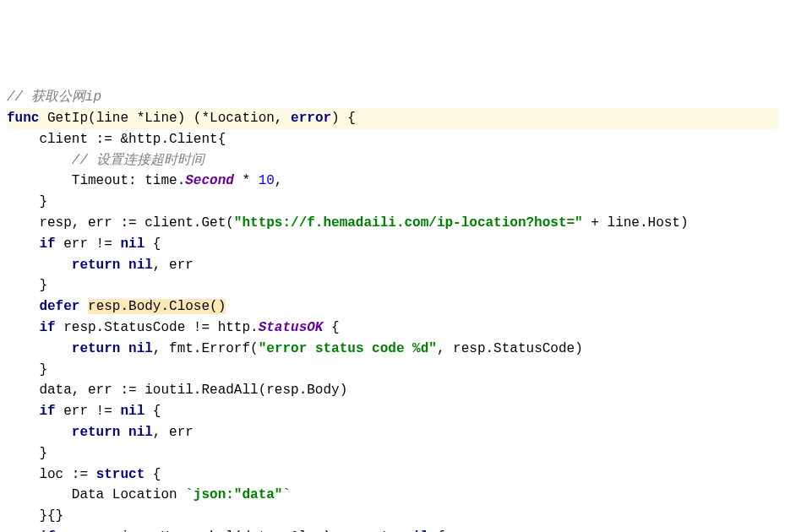 The height and width of the screenshot is (532, 785). Describe the element at coordinates (193, 390) in the screenshot. I see `code-text: data, err := ioutil.ReadAll(resp.Body)` at that location.